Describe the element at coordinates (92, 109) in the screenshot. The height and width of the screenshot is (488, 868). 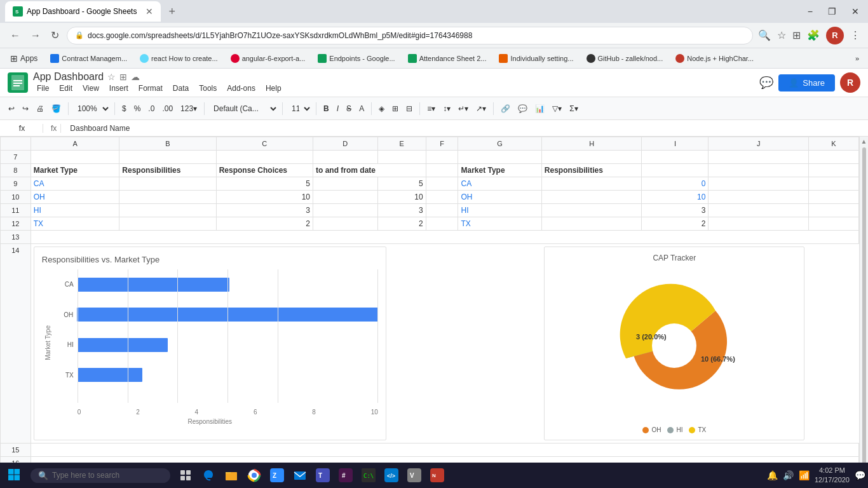
I see `zoom-select: 100%` at that location.